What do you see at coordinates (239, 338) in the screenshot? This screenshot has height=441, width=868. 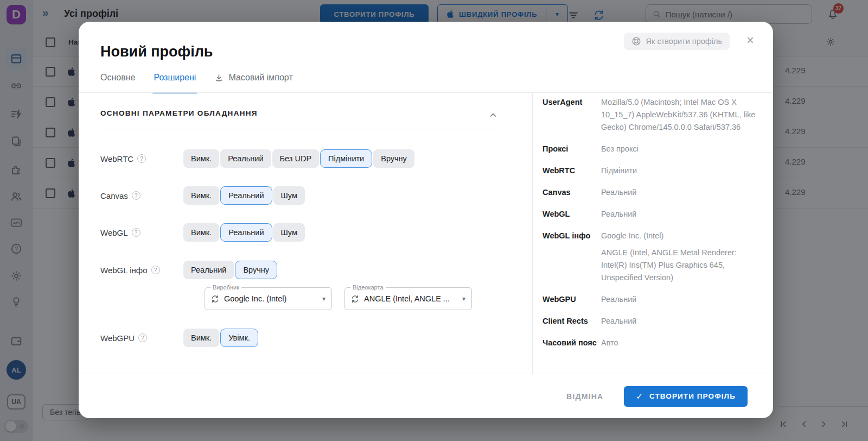 I see `webgpu-option-1-selected: Увімк.` at bounding box center [239, 338].